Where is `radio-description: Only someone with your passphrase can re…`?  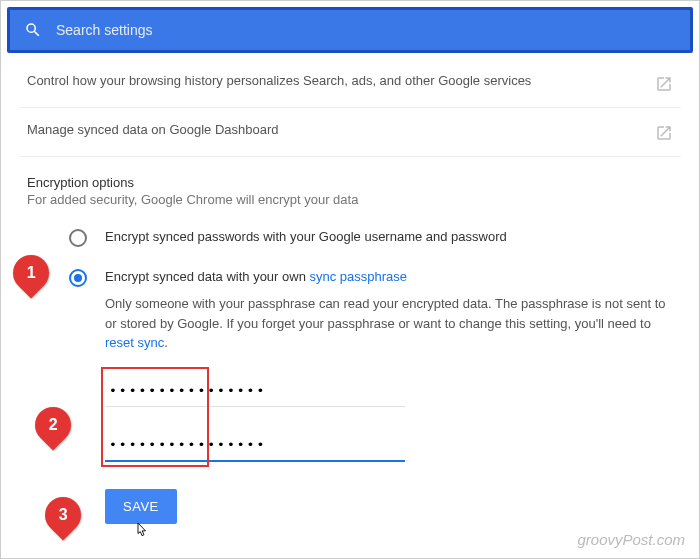
radio-description: Only someone with your passphrase can re… is located at coordinates (389, 324).